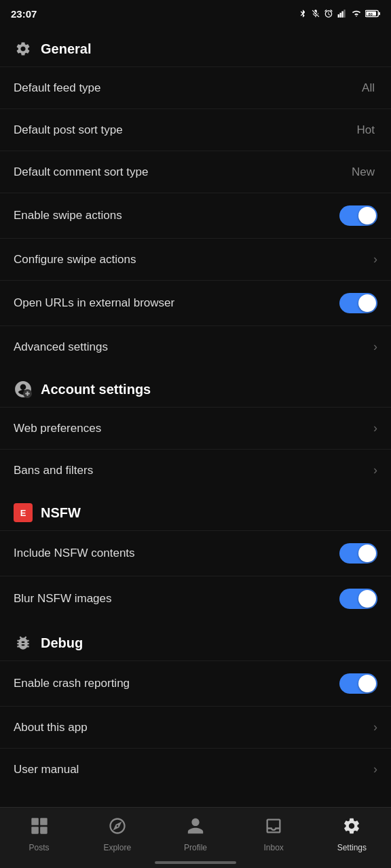  I want to click on open-urls-external-toggle, so click(358, 303).